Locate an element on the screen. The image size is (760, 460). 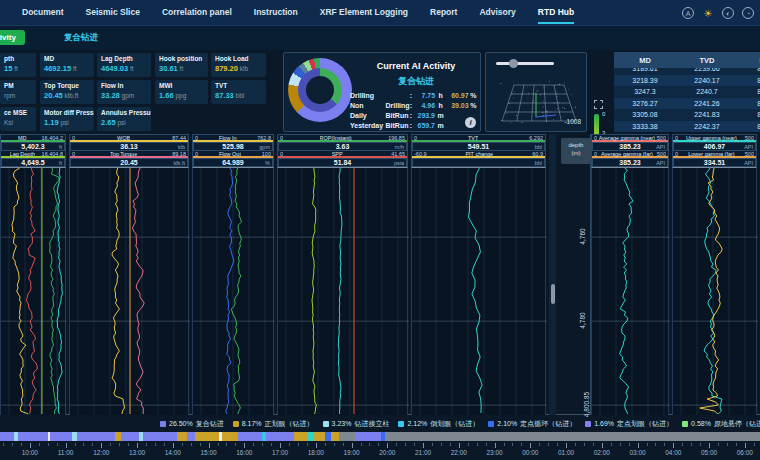
table-cell: 3218.39 is located at coordinates (645, 80).